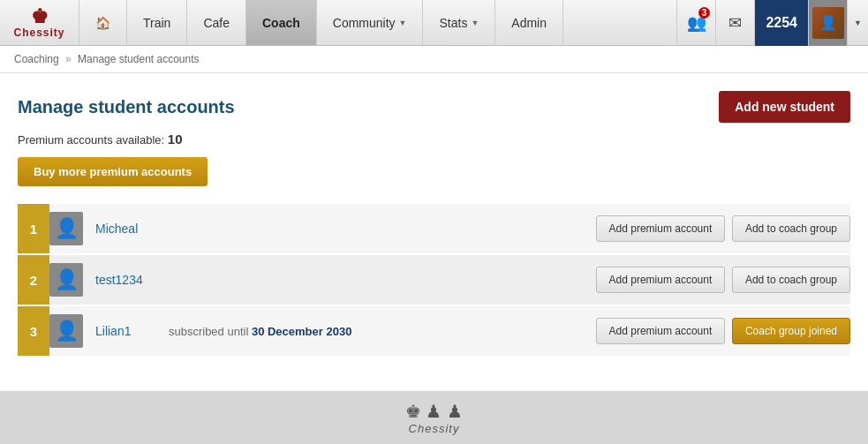 This screenshot has width=868, height=444. Describe the element at coordinates (34, 280) in the screenshot. I see `row-number-cell: 2` at that location.